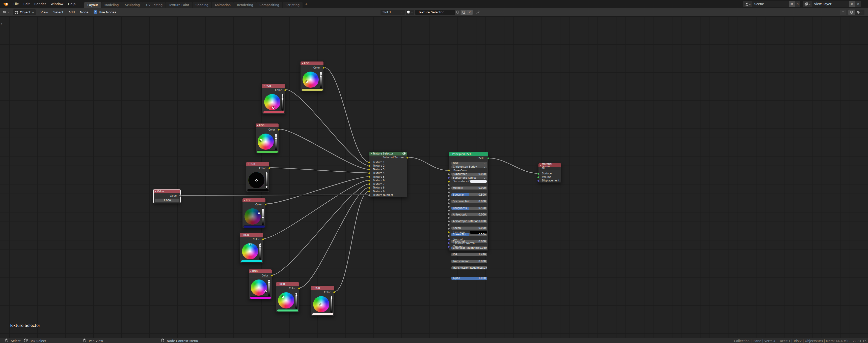  Describe the element at coordinates (274, 86) in the screenshot. I see `rgb-node-2-header: ▾RGB` at that location.